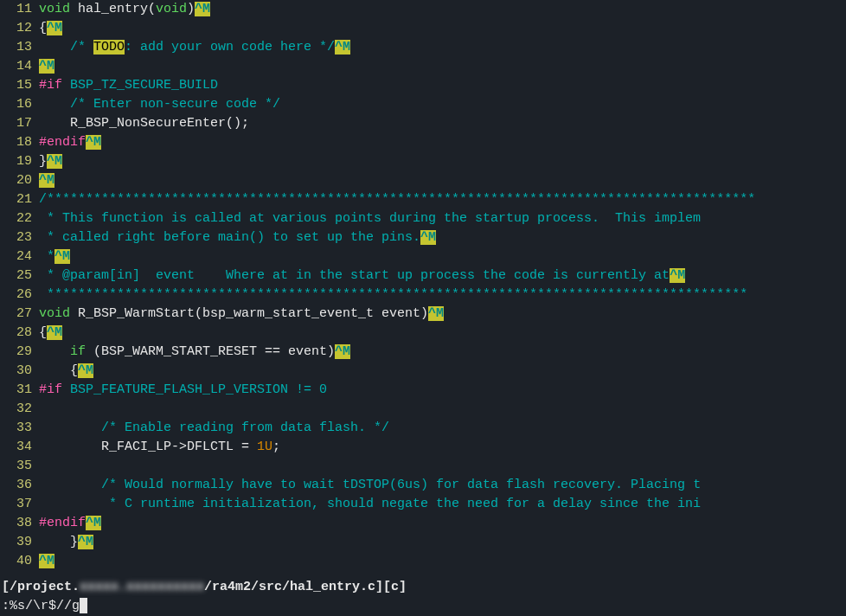 The width and height of the screenshot is (846, 616). What do you see at coordinates (19, 124) in the screenshot?
I see `line-number: 17` at bounding box center [19, 124].